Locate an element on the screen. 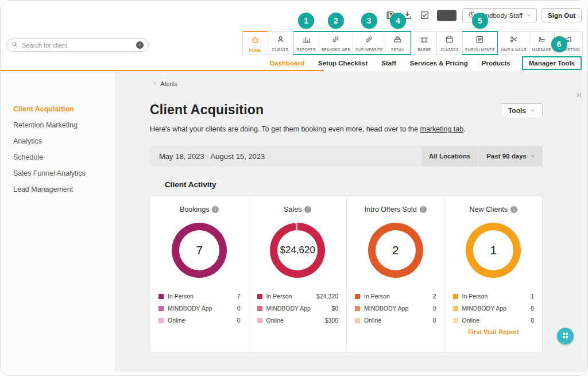 This screenshot has width=588, height=376. collapse-panel-icon is located at coordinates (578, 96).